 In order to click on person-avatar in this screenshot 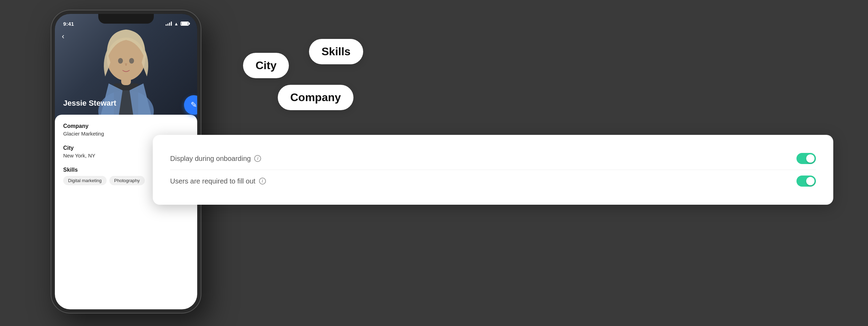, I will do `click(126, 73)`.